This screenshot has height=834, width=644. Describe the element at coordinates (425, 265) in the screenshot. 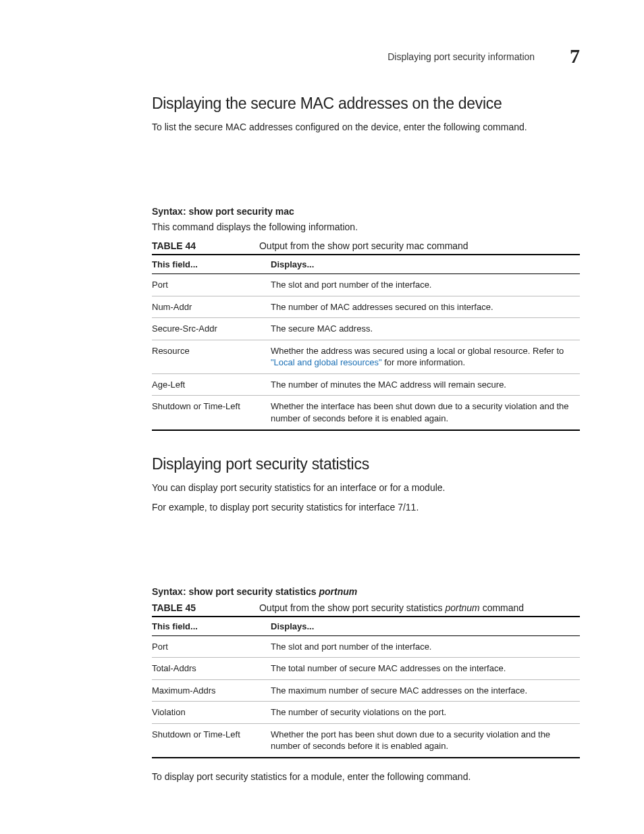

I see `table44-th-displays: Displays...` at that location.